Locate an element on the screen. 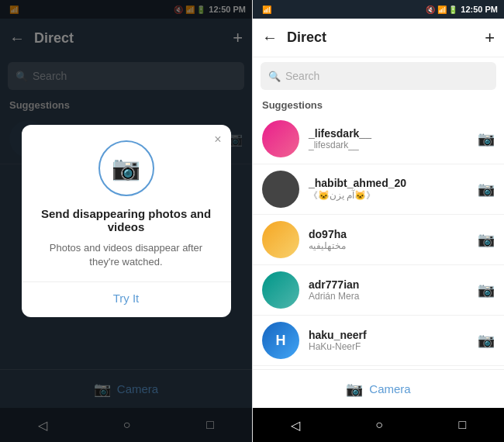 The width and height of the screenshot is (504, 442). right-network-icon: 📶 is located at coordinates (265, 9).